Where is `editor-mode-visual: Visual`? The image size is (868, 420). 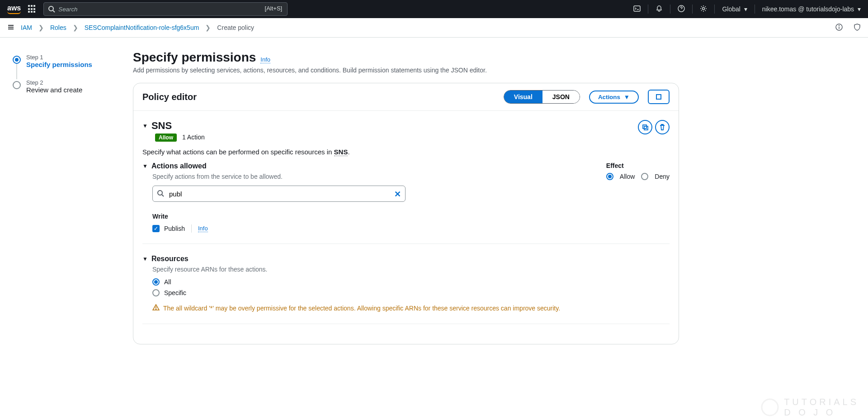
editor-mode-visual: Visual is located at coordinates (524, 97).